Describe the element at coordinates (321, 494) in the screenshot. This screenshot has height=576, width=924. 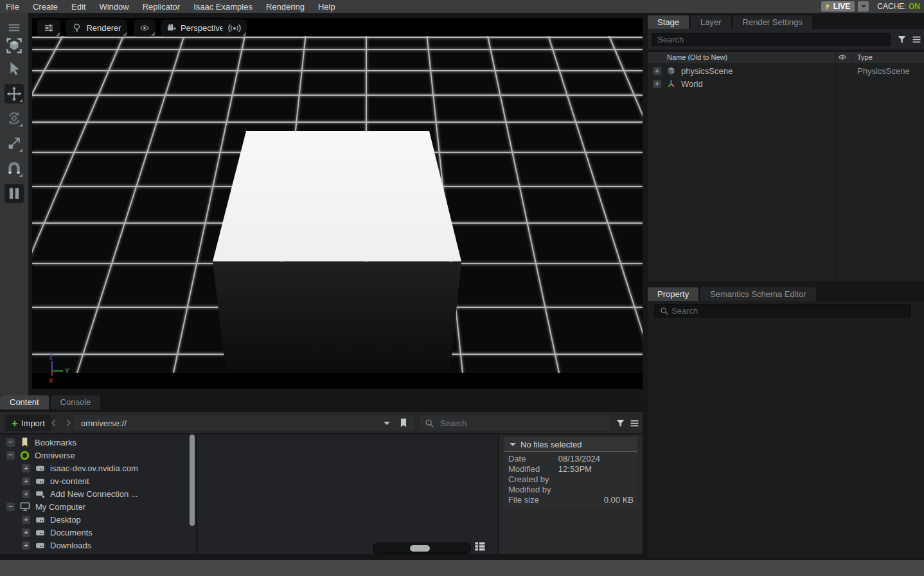
I see `content-body: Bookmarks Omniverse isaac-dev.ov.nvidia.…` at that location.